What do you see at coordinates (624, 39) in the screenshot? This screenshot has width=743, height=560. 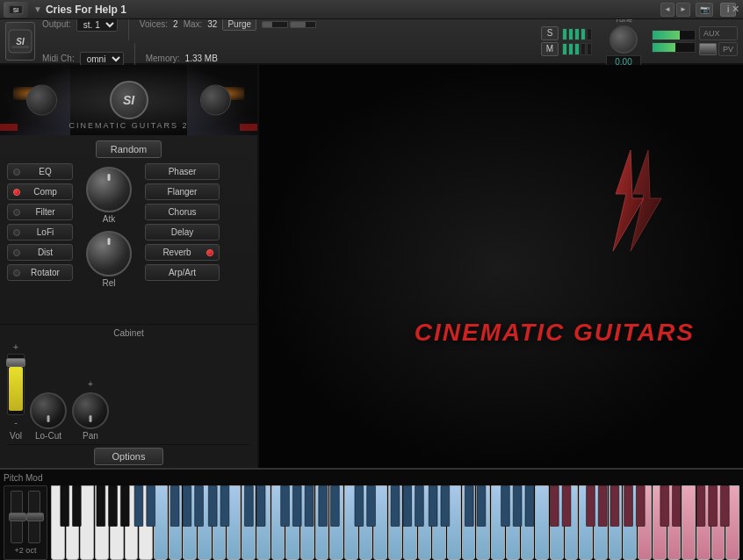 I see `tune-knob` at bounding box center [624, 39].